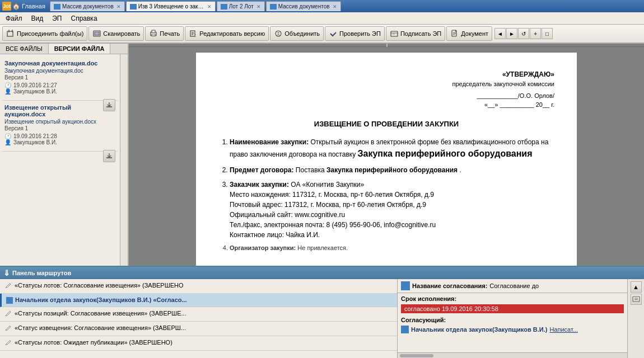  What do you see at coordinates (60, 129) in the screenshot?
I see `file-version-2: Версия 1` at bounding box center [60, 129].